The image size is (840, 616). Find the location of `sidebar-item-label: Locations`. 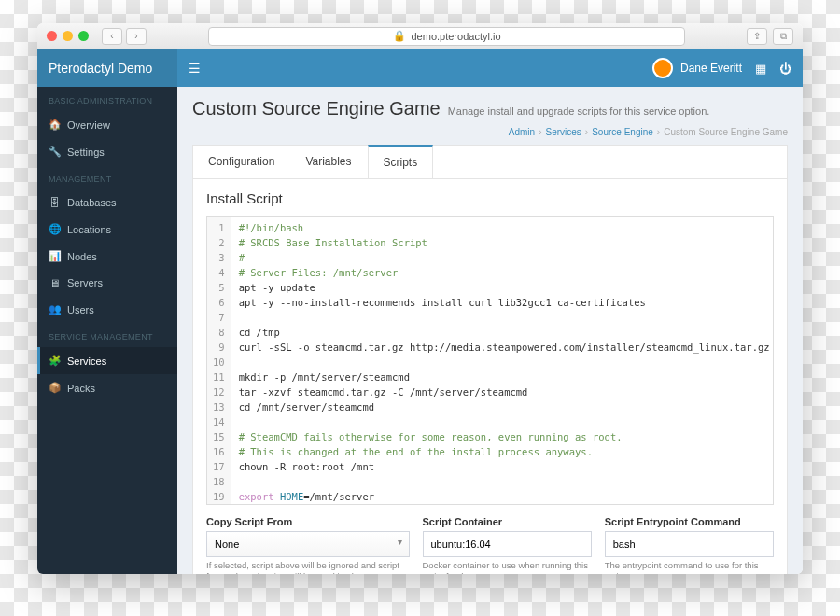

sidebar-item-label: Locations is located at coordinates (90, 230).